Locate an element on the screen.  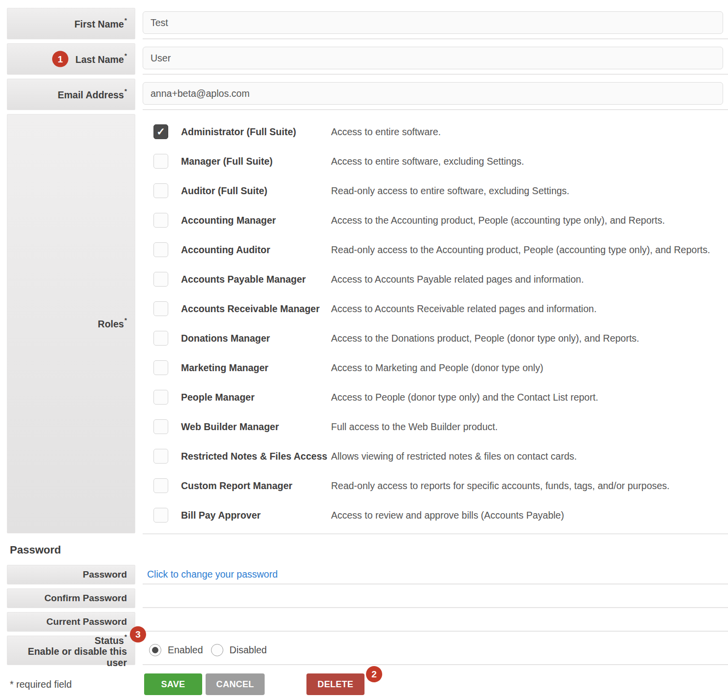
role-description: Access to entire software, excluding Set… is located at coordinates (430, 161).